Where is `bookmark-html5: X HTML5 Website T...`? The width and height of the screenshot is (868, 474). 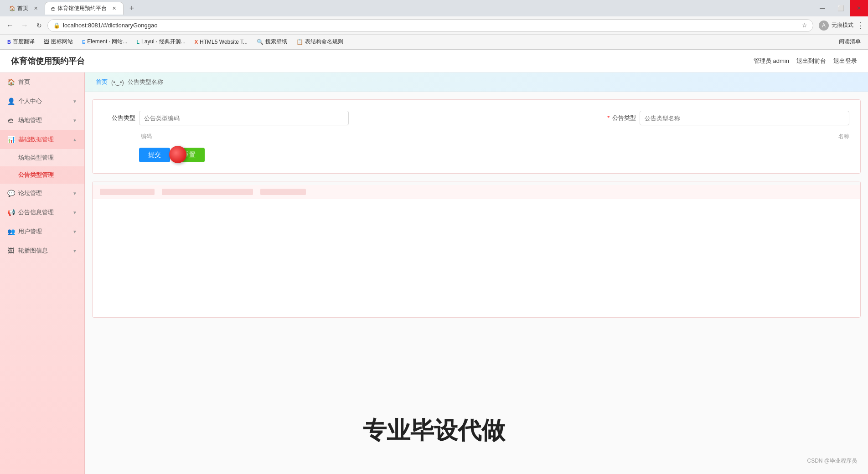
bookmark-html5: X HTML5 Website T... is located at coordinates (221, 42).